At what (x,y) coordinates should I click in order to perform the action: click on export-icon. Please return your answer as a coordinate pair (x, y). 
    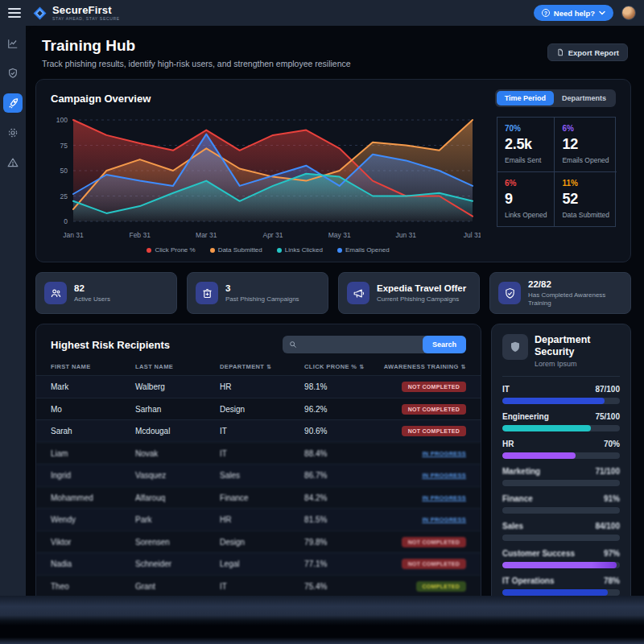
    Looking at the image, I should click on (560, 52).